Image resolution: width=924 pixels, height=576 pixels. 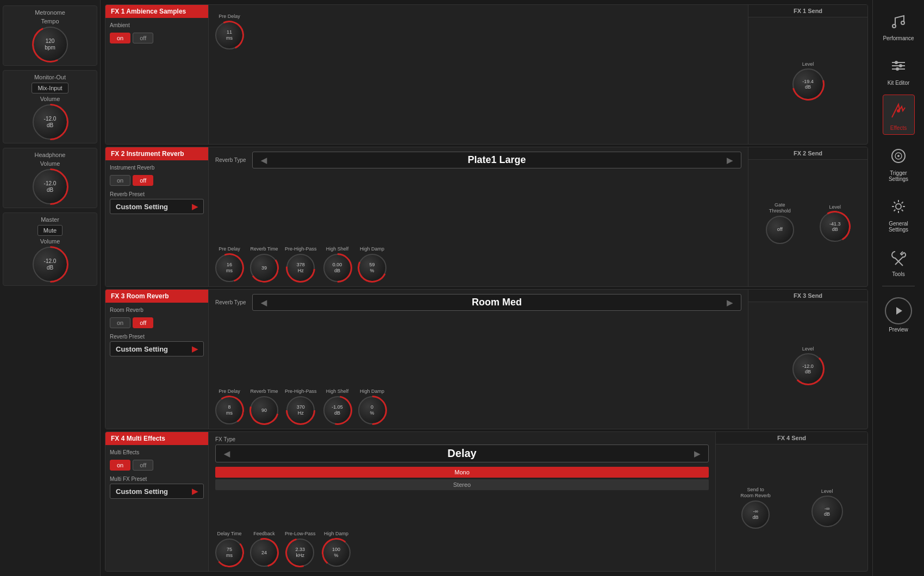 I want to click on sidebar-item-kit-editor: Kit Editor, so click(x=899, y=70).